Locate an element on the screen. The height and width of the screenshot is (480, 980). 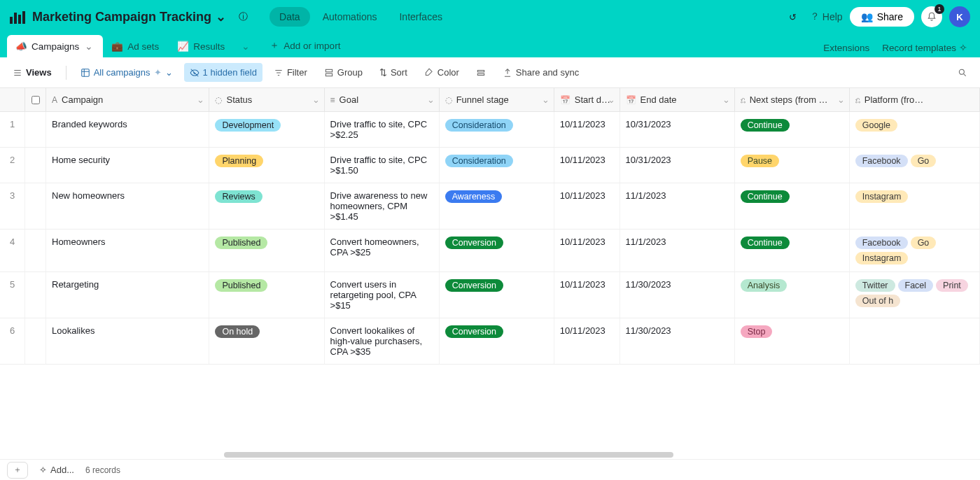
cell-platform: Google is located at coordinates (915, 129).